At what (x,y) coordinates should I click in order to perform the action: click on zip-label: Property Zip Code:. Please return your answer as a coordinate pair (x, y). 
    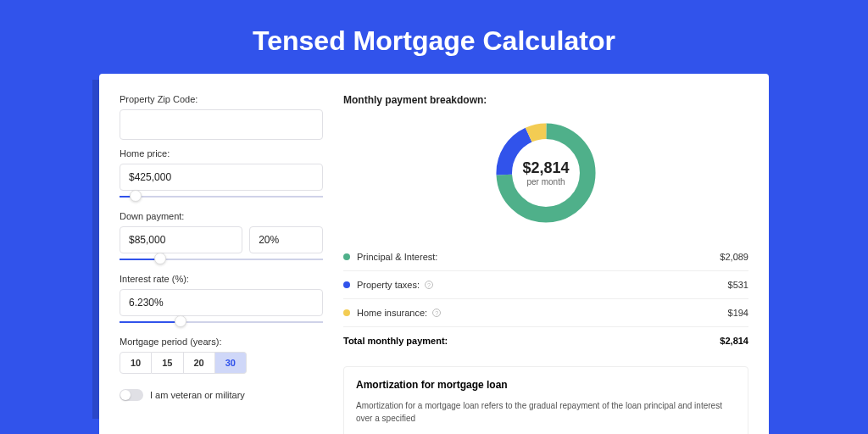
    Looking at the image, I should click on (221, 99).